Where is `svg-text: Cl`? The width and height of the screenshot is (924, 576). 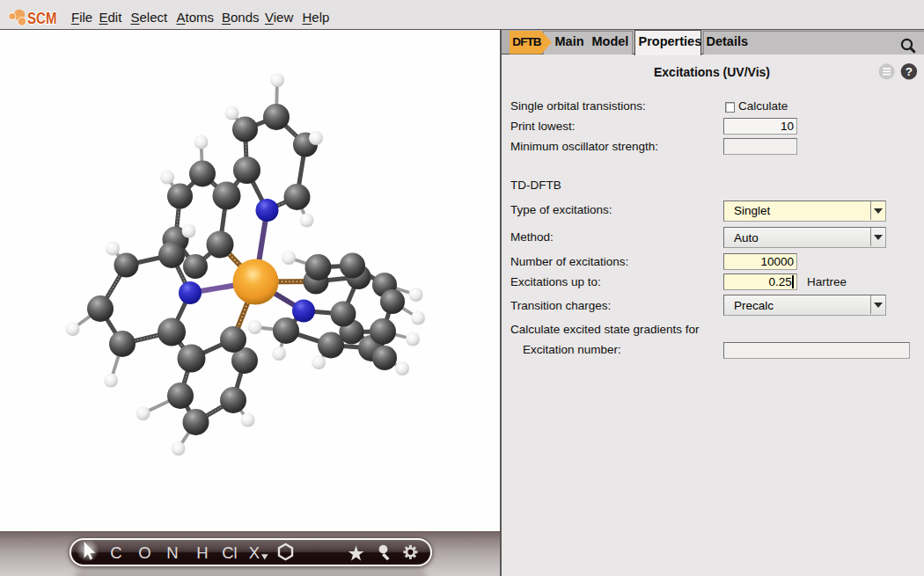
svg-text: Cl is located at coordinates (229, 552).